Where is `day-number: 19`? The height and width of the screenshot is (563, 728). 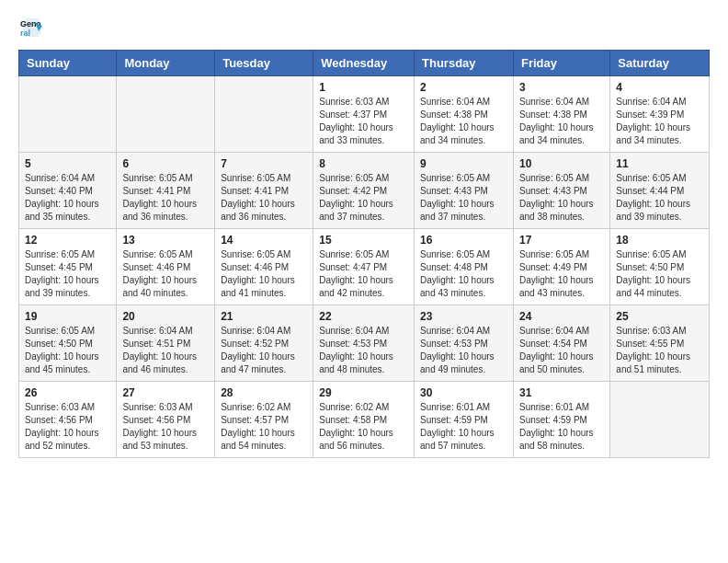
day-number: 19 is located at coordinates (68, 316).